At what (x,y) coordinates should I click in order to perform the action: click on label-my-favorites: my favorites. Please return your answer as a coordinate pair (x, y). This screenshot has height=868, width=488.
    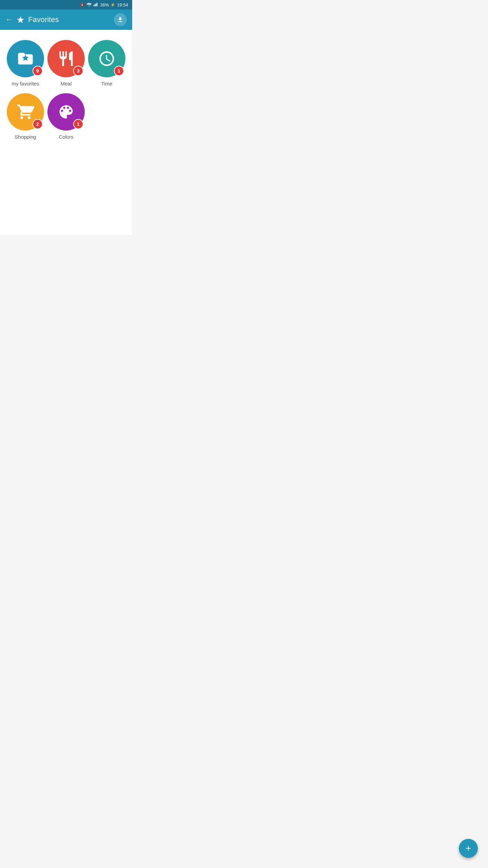
    Looking at the image, I should click on (26, 83).